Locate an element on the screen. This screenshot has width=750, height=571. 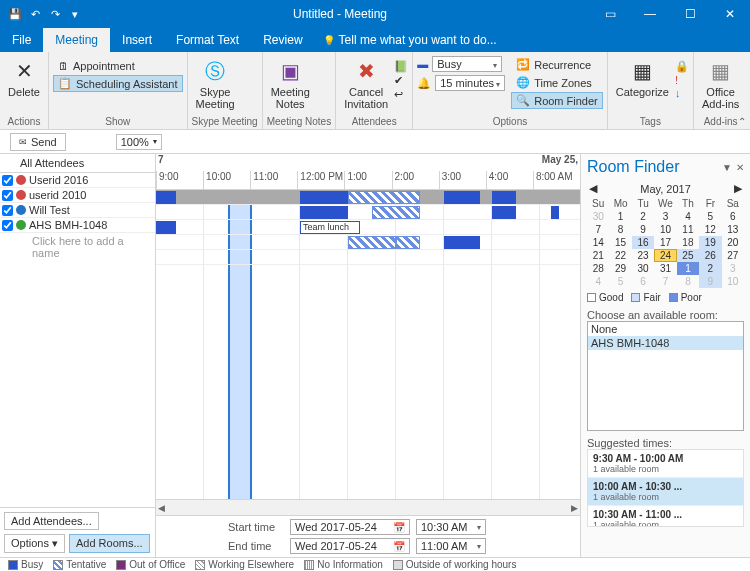
calendar-day: 30 is located at coordinates (598, 216).